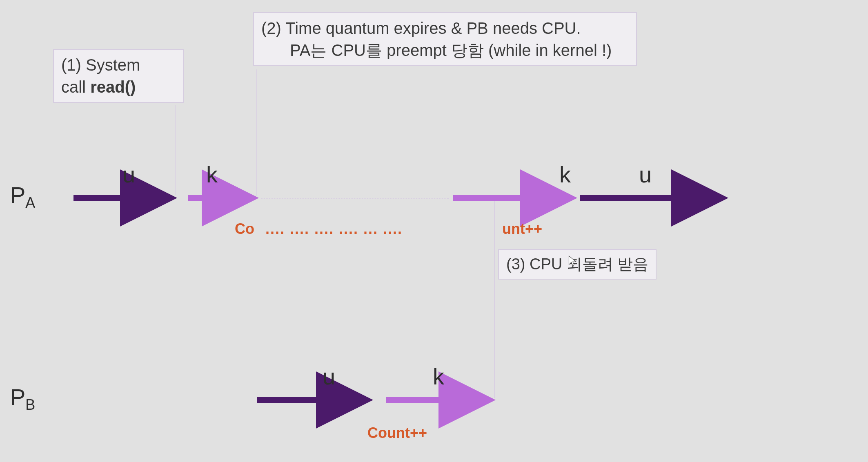 The width and height of the screenshot is (868, 462). I want to click on count-left: Co, so click(245, 229).